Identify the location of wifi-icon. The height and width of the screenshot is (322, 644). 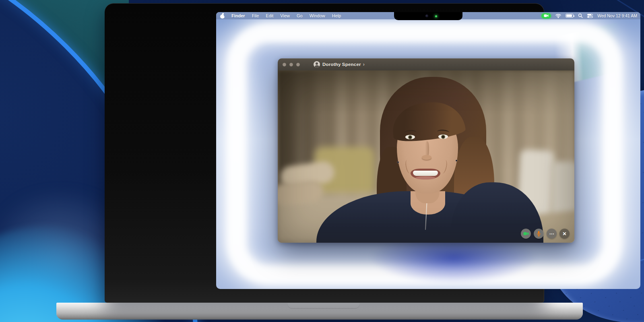
(558, 16).